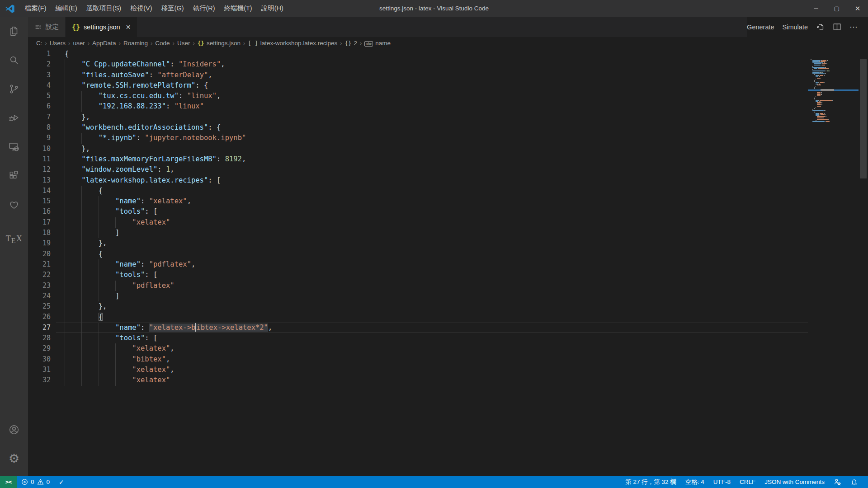 The height and width of the screenshot is (488, 868). What do you see at coordinates (238, 8) in the screenshot?
I see `menu-item-terminal: 終端機(T)` at bounding box center [238, 8].